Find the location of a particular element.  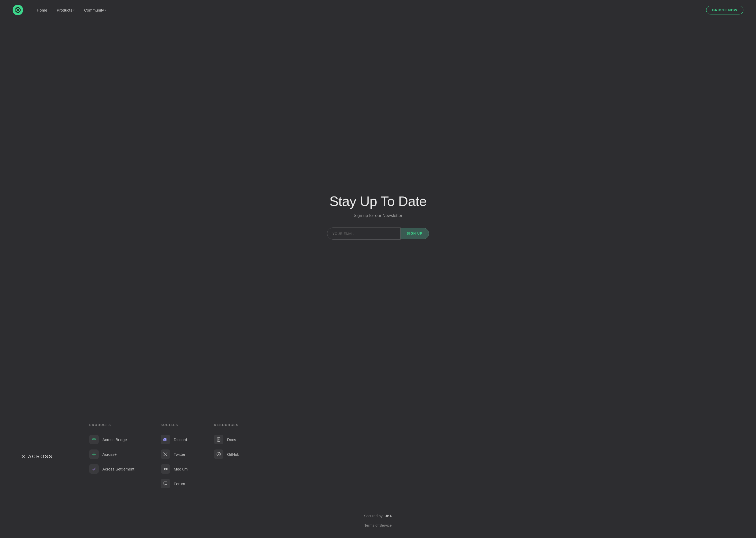

twitter-icon-box is located at coordinates (165, 454).